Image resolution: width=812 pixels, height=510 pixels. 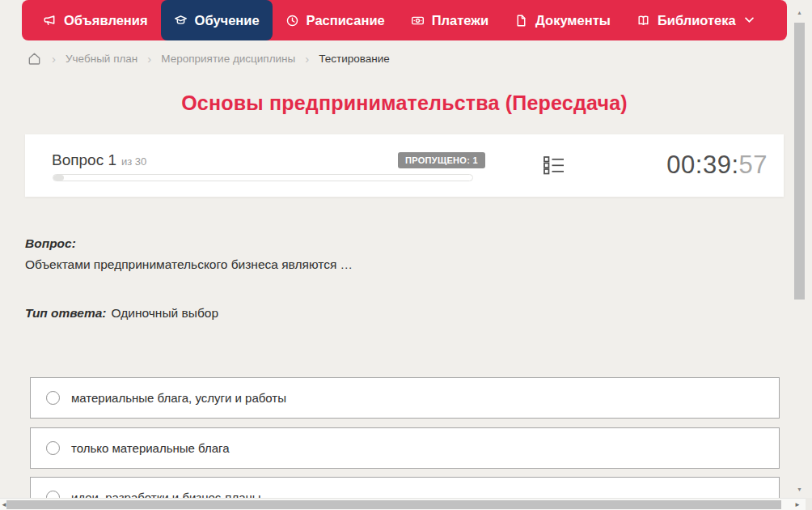 What do you see at coordinates (404, 165) in the screenshot?
I see `question-card: Вопрос 1из 30 ПРОПУЩЕНО: 1 00:39:57` at bounding box center [404, 165].